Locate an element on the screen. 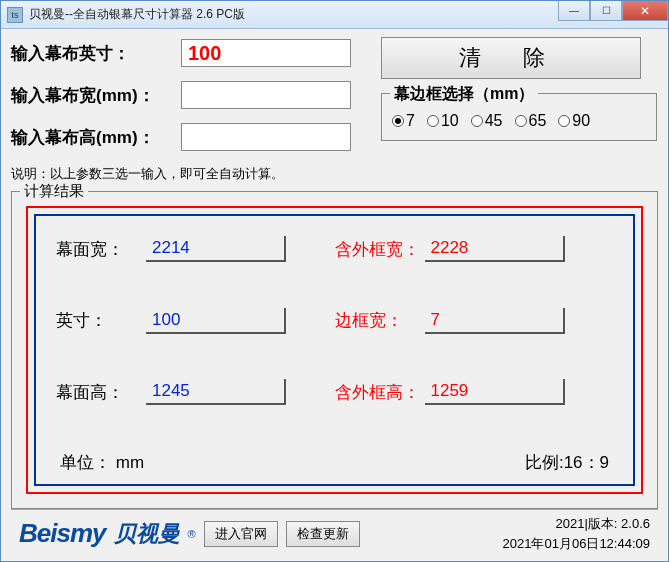 The height and width of the screenshot is (562, 669). update-button: 检查更新 is located at coordinates (323, 534).